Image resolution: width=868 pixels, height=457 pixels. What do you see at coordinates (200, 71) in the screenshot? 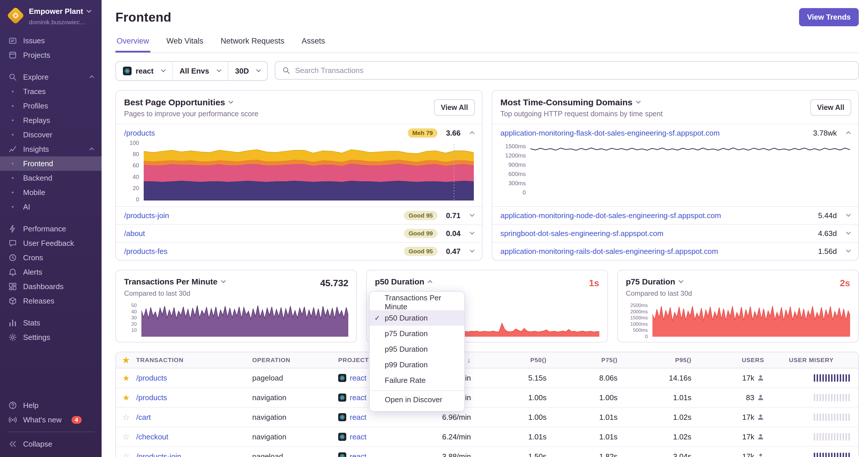
I see `environment-filter: All Envs` at bounding box center [200, 71].